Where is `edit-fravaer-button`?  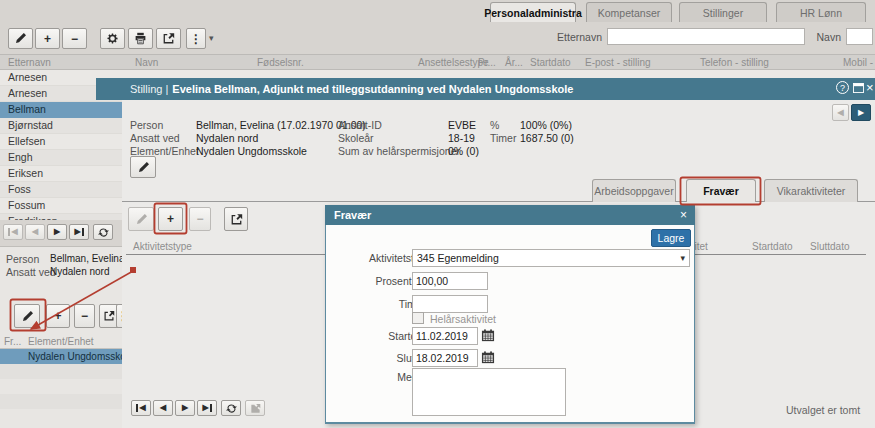
edit-fravaer-button is located at coordinates (141, 219).